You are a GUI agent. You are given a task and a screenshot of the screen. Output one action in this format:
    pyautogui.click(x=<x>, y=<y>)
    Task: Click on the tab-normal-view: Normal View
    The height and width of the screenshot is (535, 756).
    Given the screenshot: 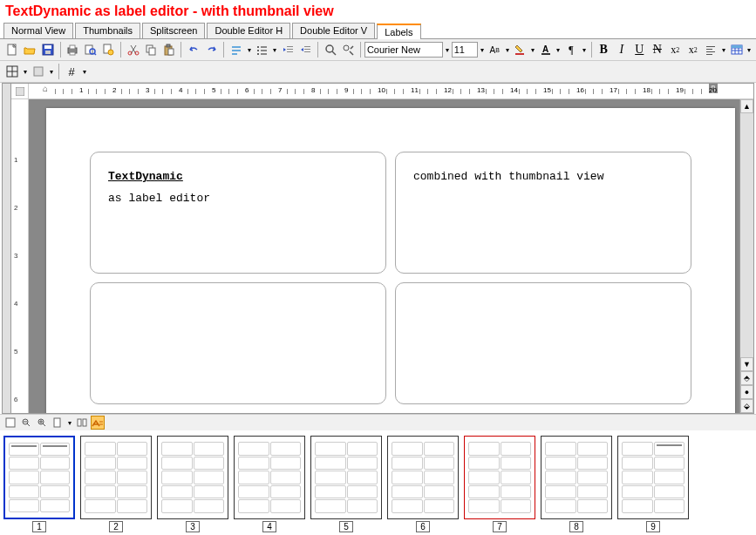 What is the action you would take?
    pyautogui.click(x=38, y=30)
    